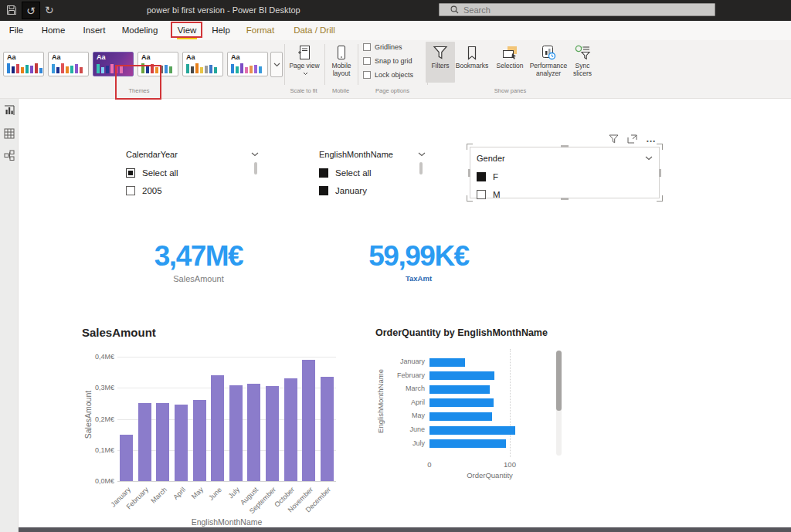  I want to click on bar-september, so click(272, 434).